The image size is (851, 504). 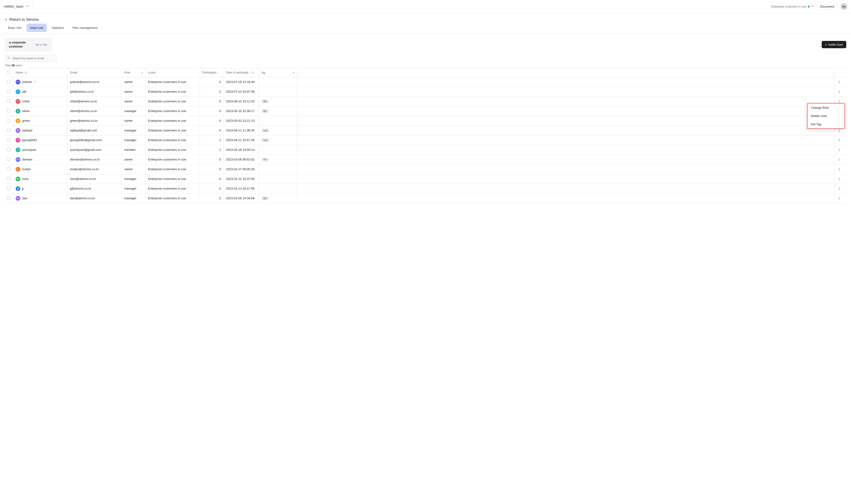 What do you see at coordinates (265, 101) in the screenshot?
I see `tag-pill: BD` at bounding box center [265, 101].